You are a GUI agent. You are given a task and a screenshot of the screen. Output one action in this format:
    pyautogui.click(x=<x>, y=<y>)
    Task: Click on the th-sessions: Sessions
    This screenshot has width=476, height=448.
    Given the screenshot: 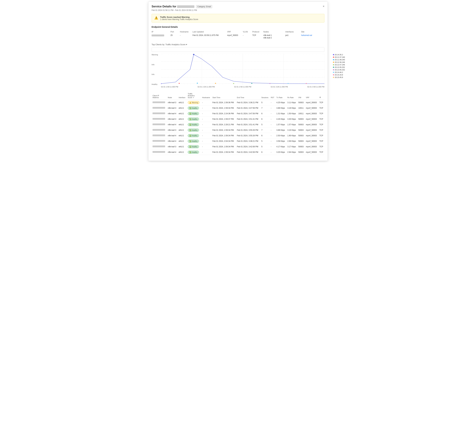 What is the action you would take?
    pyautogui.click(x=265, y=96)
    